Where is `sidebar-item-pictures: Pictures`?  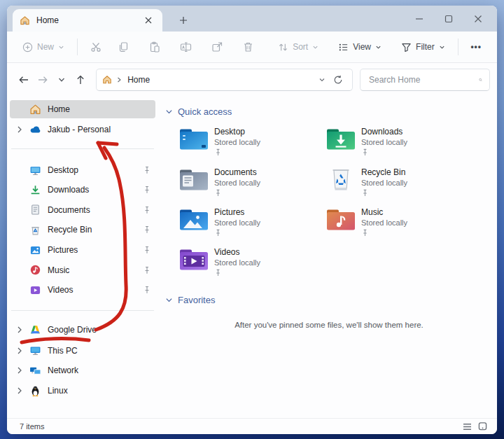
sidebar-item-pictures: Pictures is located at coordinates (83, 250).